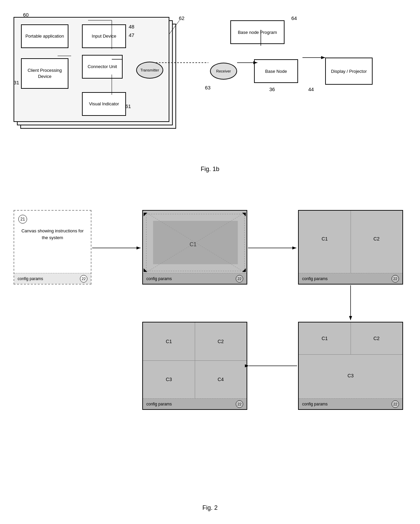 The image size is (420, 524). Describe the element at coordinates (45, 36) in the screenshot. I see `portable-app-label: Portable application` at that location.